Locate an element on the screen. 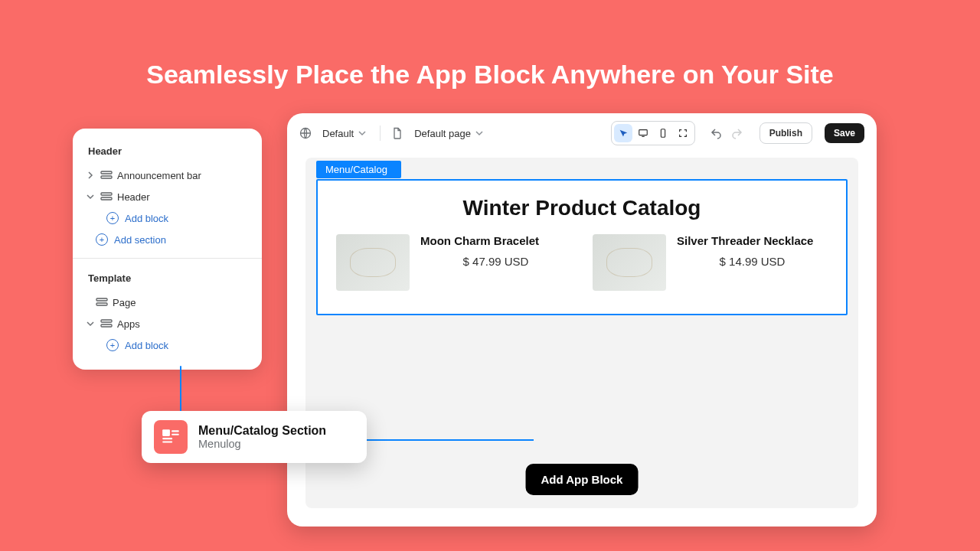 The image size is (980, 551). page-dropdown: Default page is located at coordinates (449, 133).